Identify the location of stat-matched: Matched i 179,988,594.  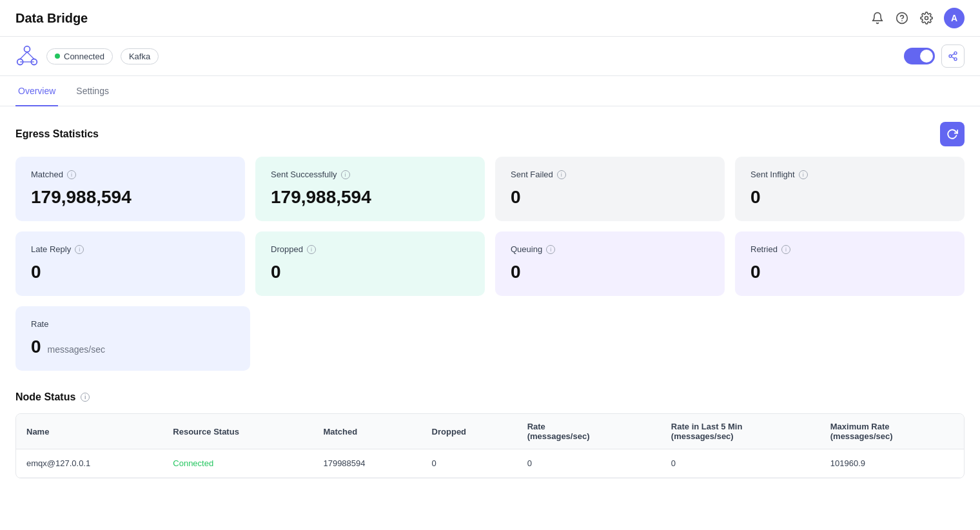
(130, 189).